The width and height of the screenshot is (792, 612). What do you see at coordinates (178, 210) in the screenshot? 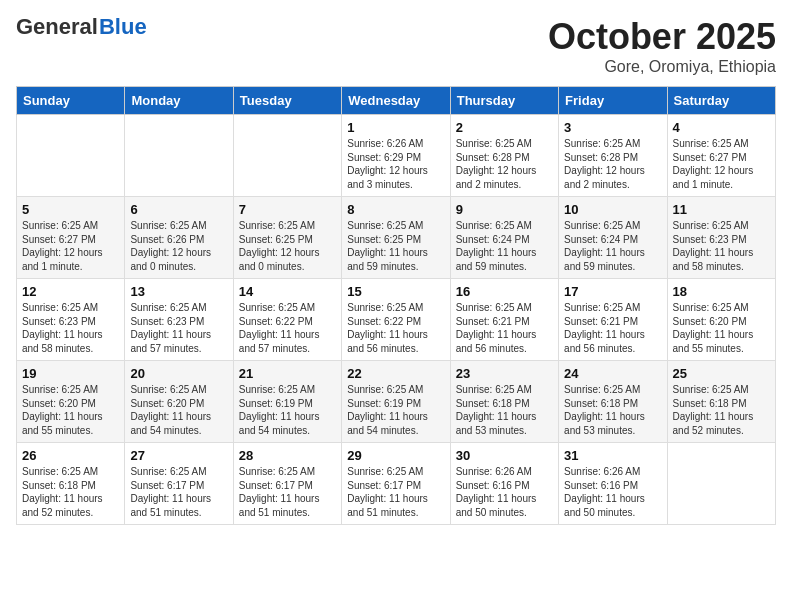
I see `day-number: 6` at bounding box center [178, 210].